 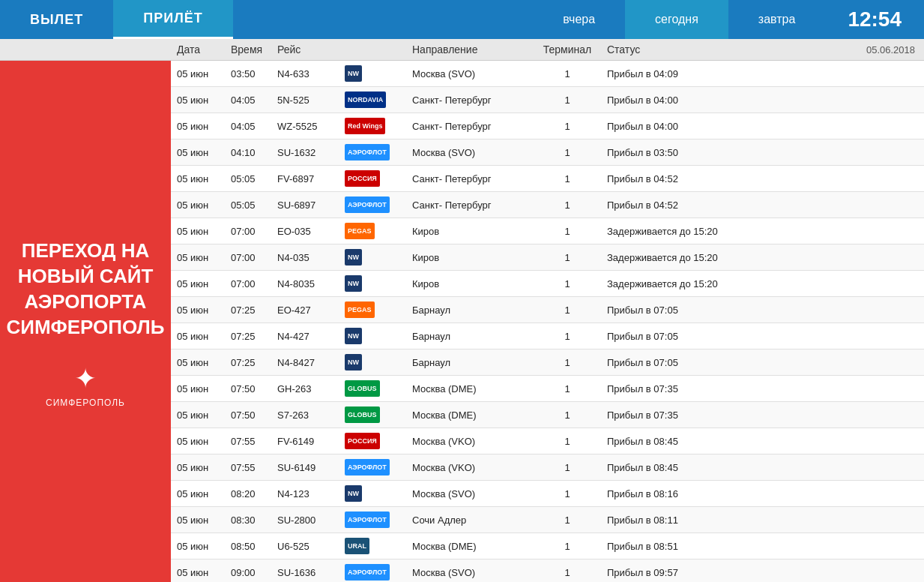 I want to click on table-row: 05 июн 04:05 WZ-5525 Red Wings Санкт- Пе…, so click(x=547, y=126).